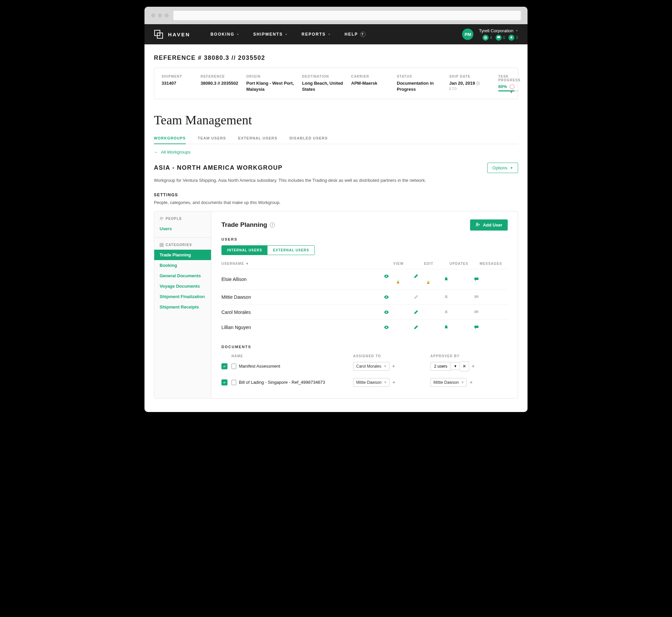 This screenshot has width=672, height=617. Describe the element at coordinates (371, 83) in the screenshot. I see `summary-carrier: APM-Maersk` at that location.